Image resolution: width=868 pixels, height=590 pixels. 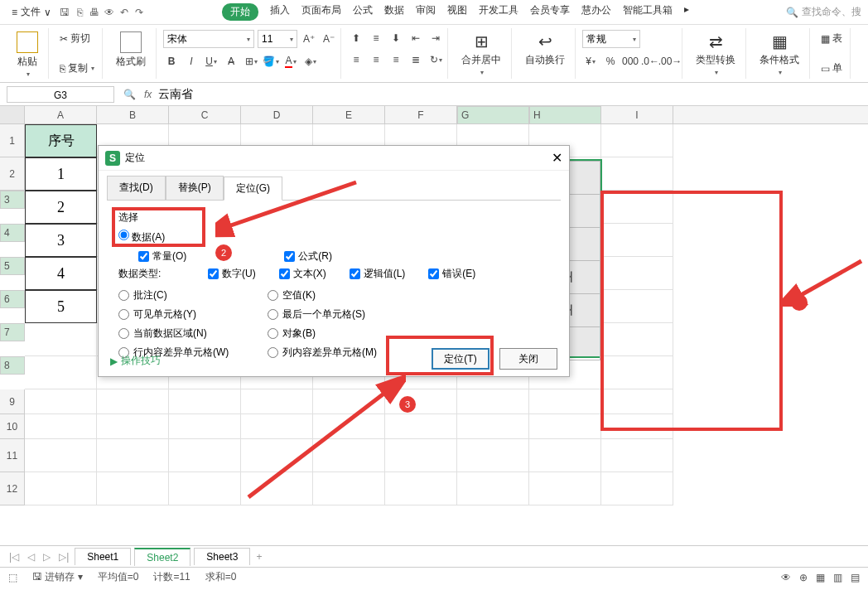 I want to click on formula-bar: 云南省, so click(x=176, y=94).